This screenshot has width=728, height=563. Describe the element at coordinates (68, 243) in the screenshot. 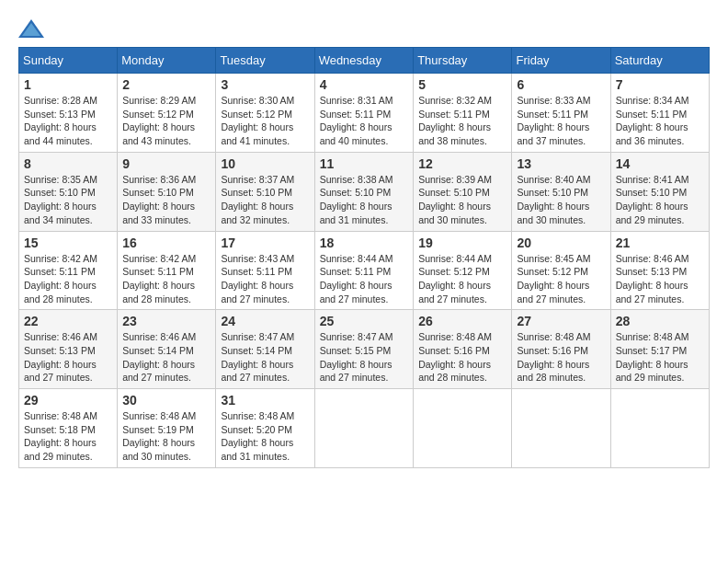

I see `day-number: 15` at that location.